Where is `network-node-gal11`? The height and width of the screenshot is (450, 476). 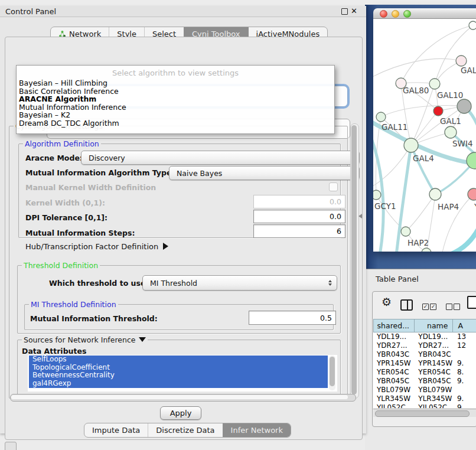 network-node-gal11 is located at coordinates (381, 117).